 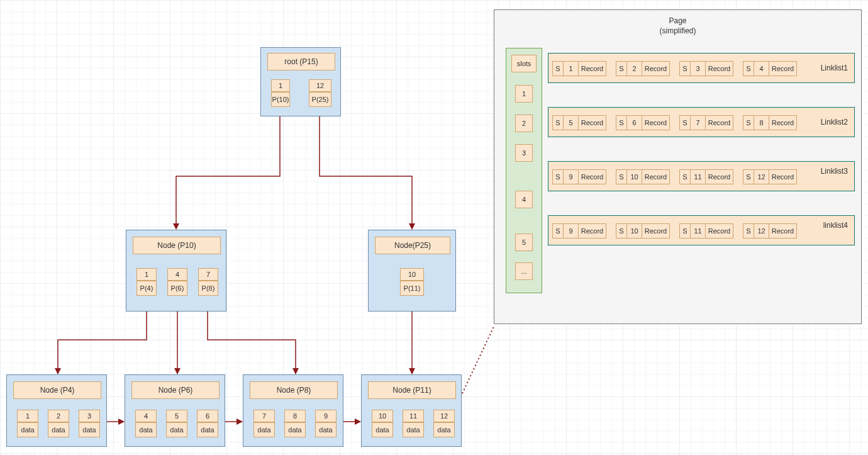 What do you see at coordinates (412, 288) in the screenshot?
I see `p25-ptr-0: P(11)` at bounding box center [412, 288].